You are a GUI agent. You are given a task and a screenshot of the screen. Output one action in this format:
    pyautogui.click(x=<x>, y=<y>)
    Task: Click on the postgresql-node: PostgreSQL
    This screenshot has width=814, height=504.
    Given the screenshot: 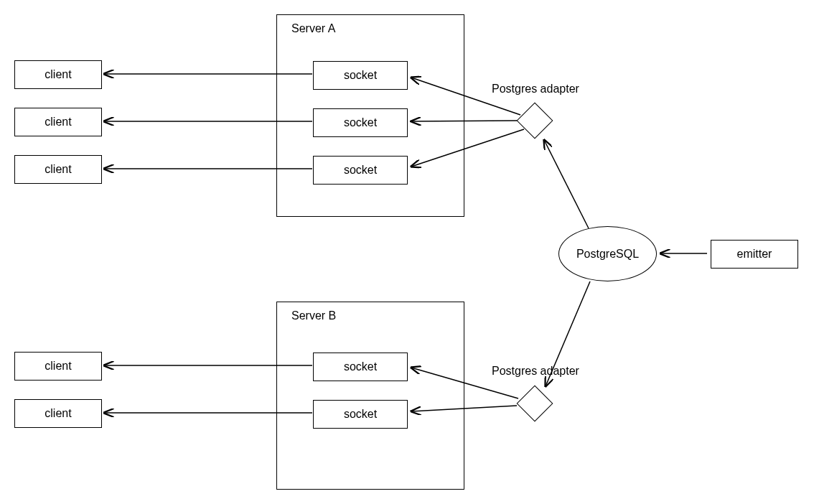 What is the action you would take?
    pyautogui.click(x=607, y=254)
    